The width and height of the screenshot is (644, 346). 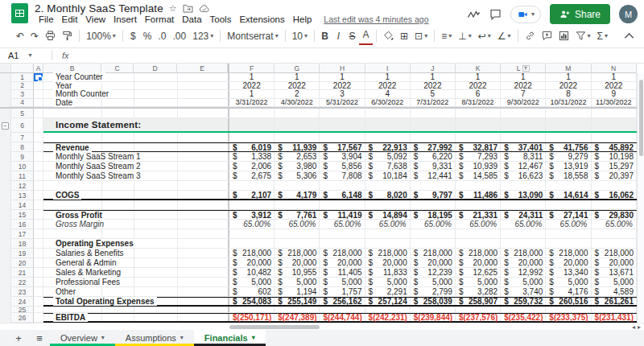 What do you see at coordinates (342, 262) in the screenshot?
I see `cell-H20: $20,000` at bounding box center [342, 262].